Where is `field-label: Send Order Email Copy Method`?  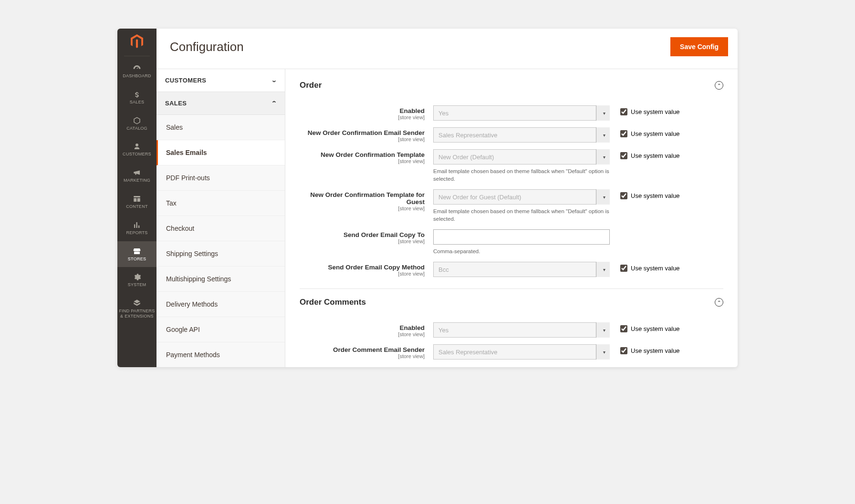 field-label: Send Order Email Copy Method is located at coordinates (362, 267).